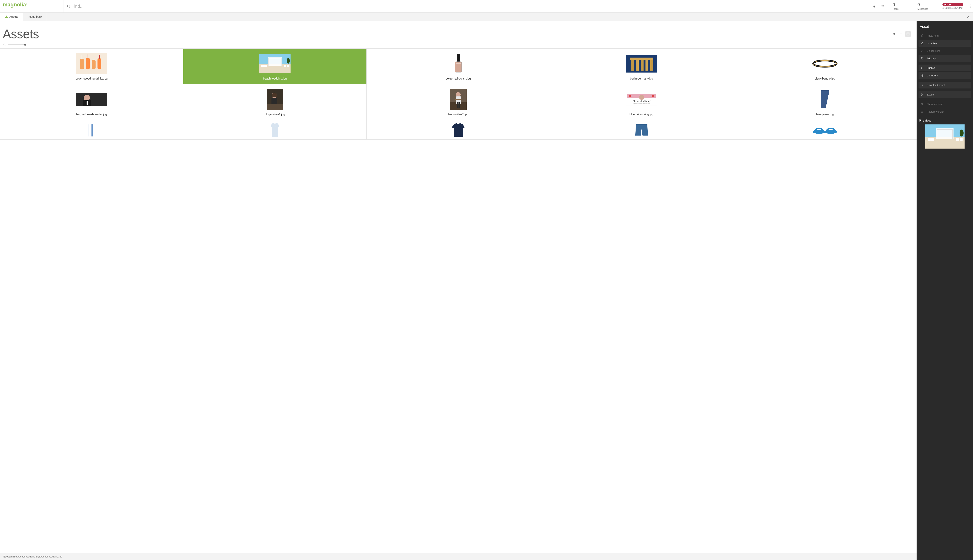 This screenshot has height=560, width=973. What do you see at coordinates (874, 6) in the screenshot?
I see `mic-icon` at bounding box center [874, 6].